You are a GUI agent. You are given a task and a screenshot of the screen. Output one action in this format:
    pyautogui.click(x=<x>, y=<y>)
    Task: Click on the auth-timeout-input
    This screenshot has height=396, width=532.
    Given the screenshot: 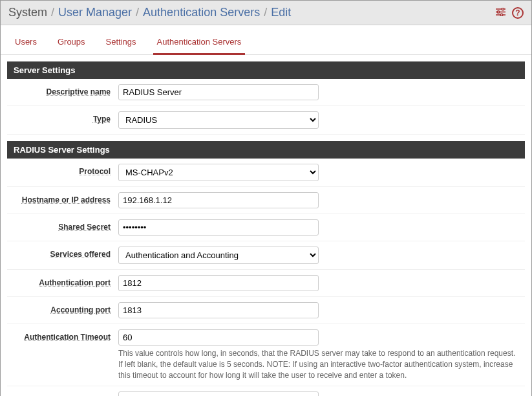 What is the action you would take?
    pyautogui.click(x=218, y=338)
    